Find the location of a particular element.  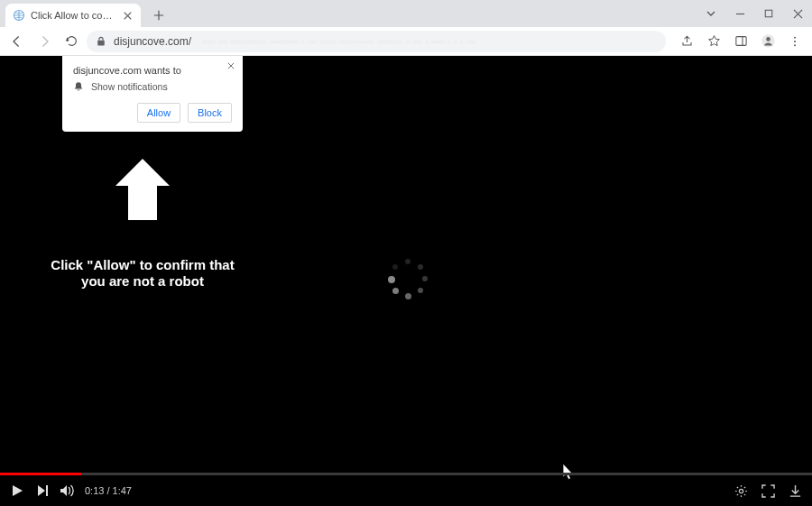

tab-strip: Click Allow to confirm that you a is located at coordinates (406, 14).